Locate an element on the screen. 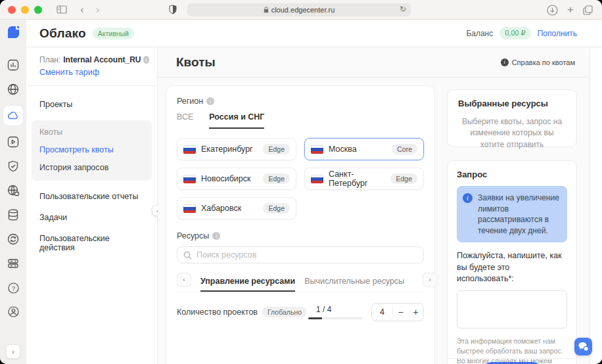  quota-help-link: i Справка по квотам is located at coordinates (538, 62).